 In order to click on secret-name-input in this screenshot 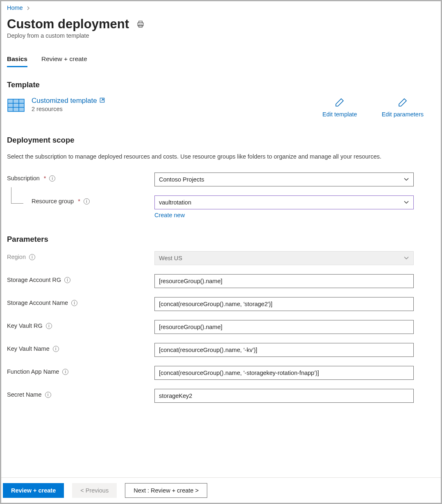, I will do `click(284, 396)`.